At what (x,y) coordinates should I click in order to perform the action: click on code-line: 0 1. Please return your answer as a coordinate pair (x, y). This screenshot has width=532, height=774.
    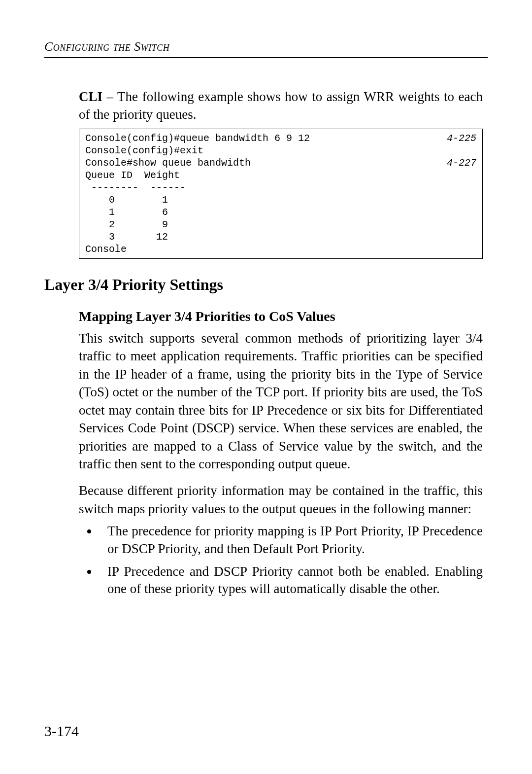
    Looking at the image, I should click on (281, 200).